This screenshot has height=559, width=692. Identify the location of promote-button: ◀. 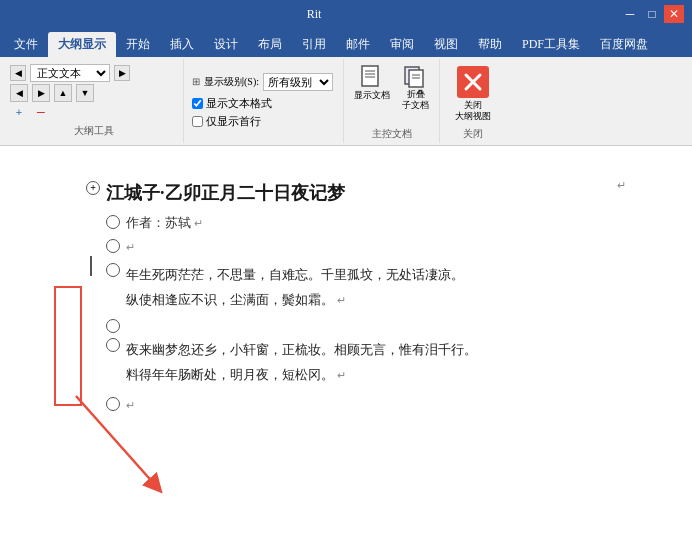
(19, 93).